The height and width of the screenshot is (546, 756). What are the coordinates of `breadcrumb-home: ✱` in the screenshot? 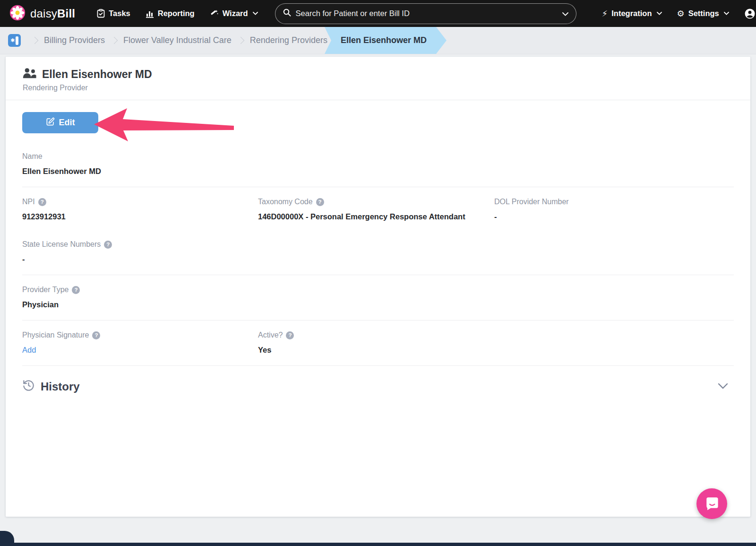 It's located at (13, 41).